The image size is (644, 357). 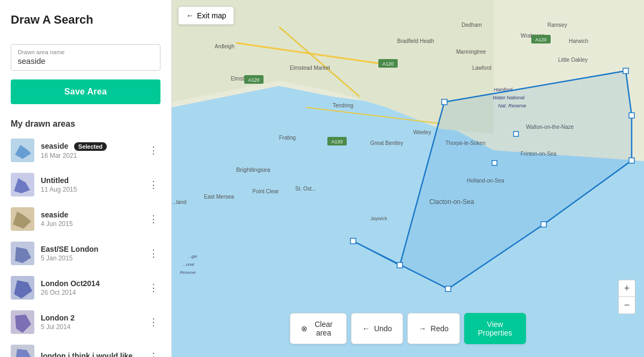 I want to click on area-date: 5 Jan 2015, so click(x=90, y=258).